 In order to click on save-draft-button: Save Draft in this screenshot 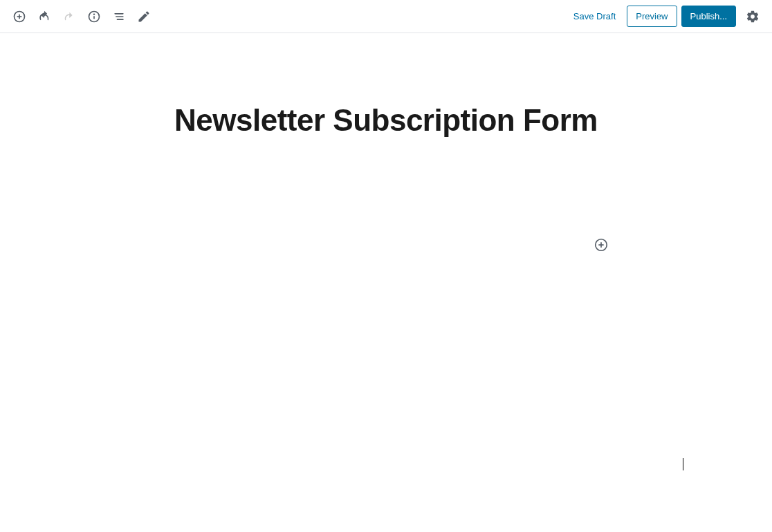, I will do `click(595, 17)`.